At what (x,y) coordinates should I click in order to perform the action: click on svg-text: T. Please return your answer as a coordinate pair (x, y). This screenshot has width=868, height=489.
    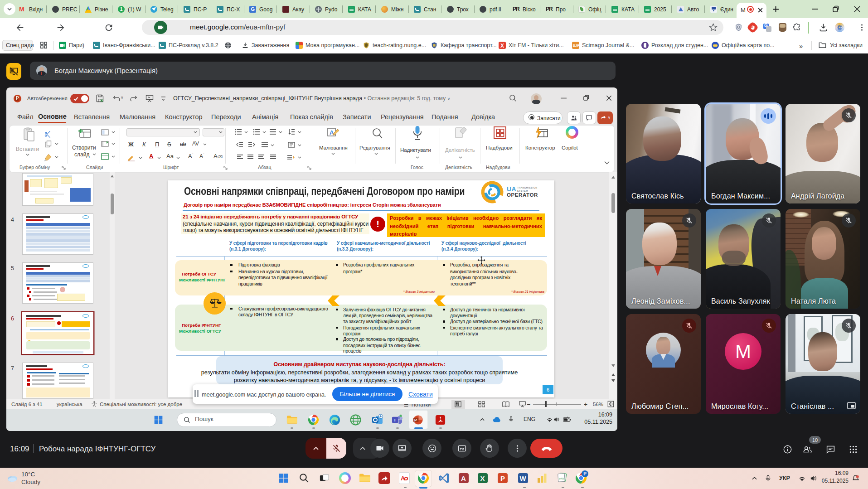
    Looking at the image, I should click on (395, 420).